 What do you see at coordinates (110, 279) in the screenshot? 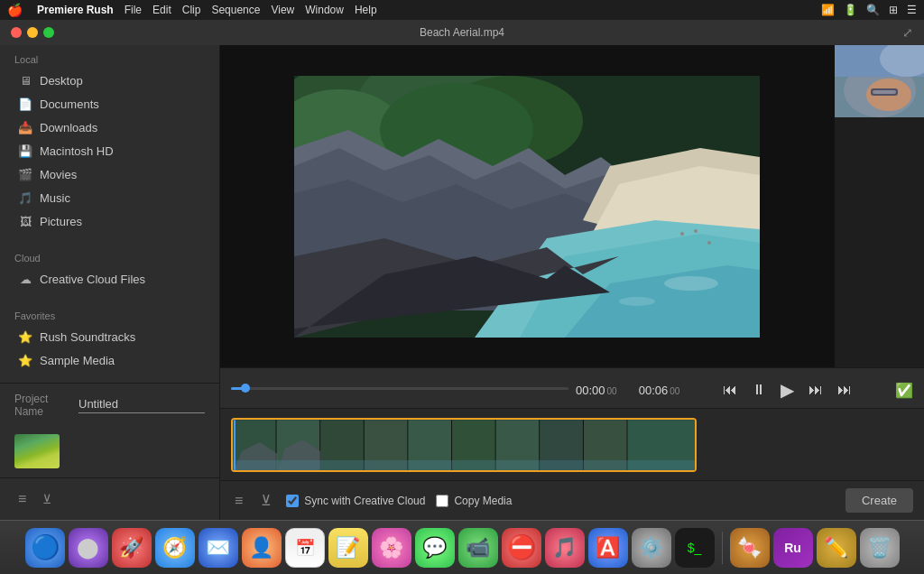
I see `sidebar-item-creative-cloud: ☁ Creative Cloud Files` at bounding box center [110, 279].